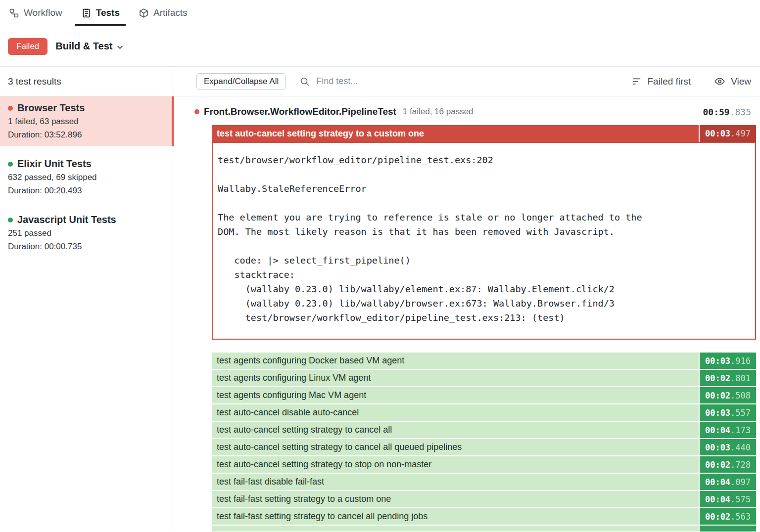 This screenshot has height=532, width=760. I want to click on pipeline-selector: Build & Test, so click(89, 46).